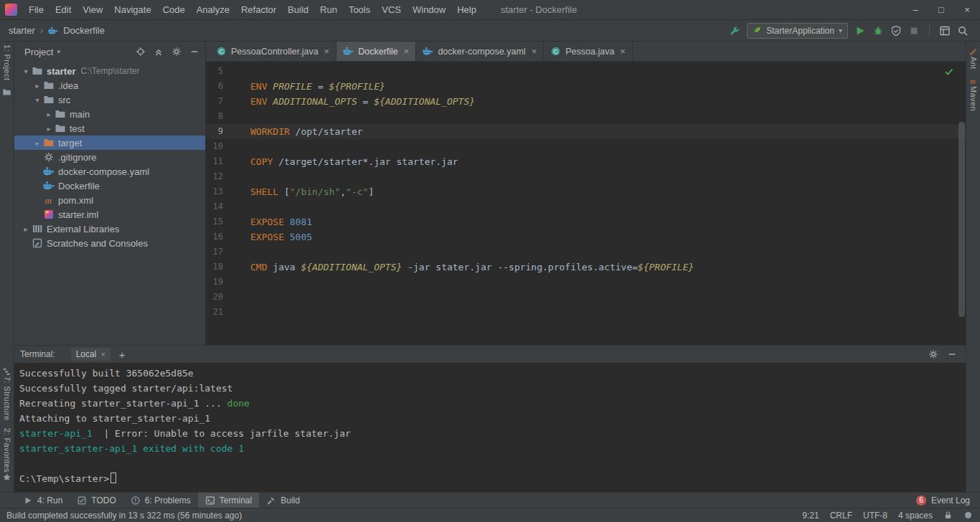  Describe the element at coordinates (948, 500) in the screenshot. I see `event-log-button: 6 Event Log` at that location.